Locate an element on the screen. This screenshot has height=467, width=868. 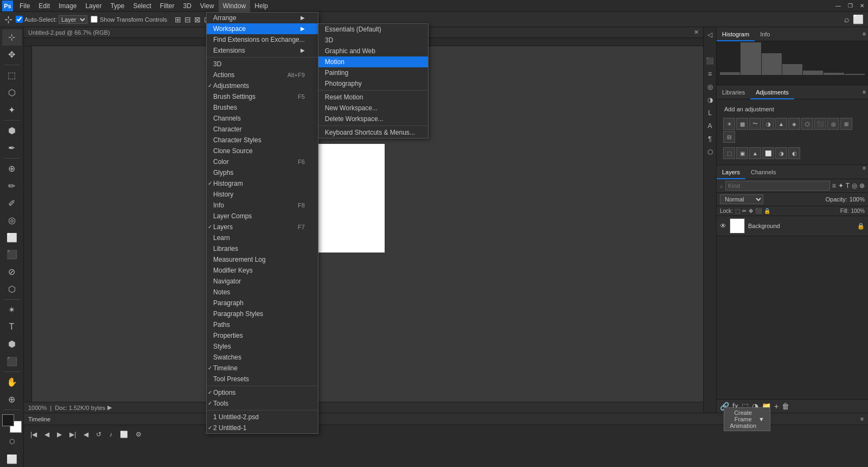
foreground-background-colors is located at coordinates (12, 424).